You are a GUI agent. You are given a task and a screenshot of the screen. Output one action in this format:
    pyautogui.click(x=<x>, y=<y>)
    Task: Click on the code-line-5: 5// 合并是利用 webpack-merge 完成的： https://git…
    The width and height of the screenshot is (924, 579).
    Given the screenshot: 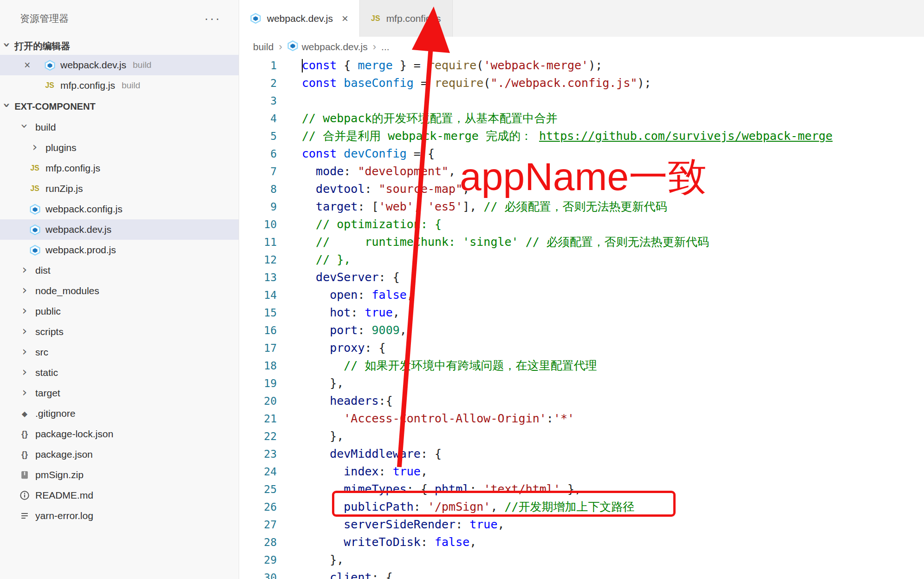 What is the action you would take?
    pyautogui.click(x=581, y=136)
    